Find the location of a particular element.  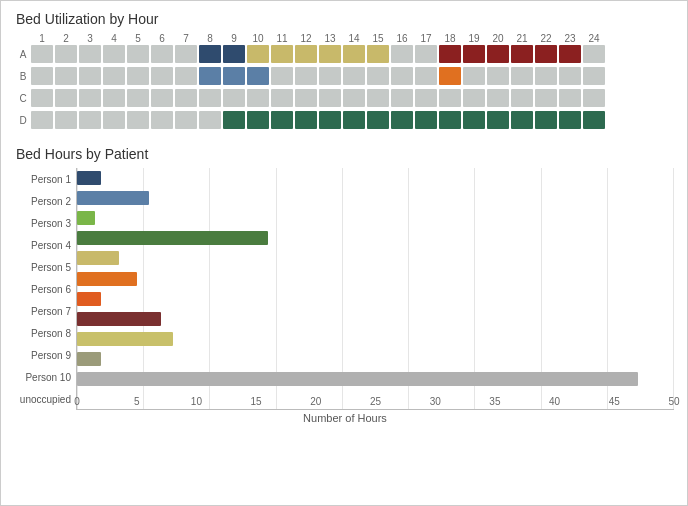

grid-col-label: 2 is located at coordinates (66, 38).